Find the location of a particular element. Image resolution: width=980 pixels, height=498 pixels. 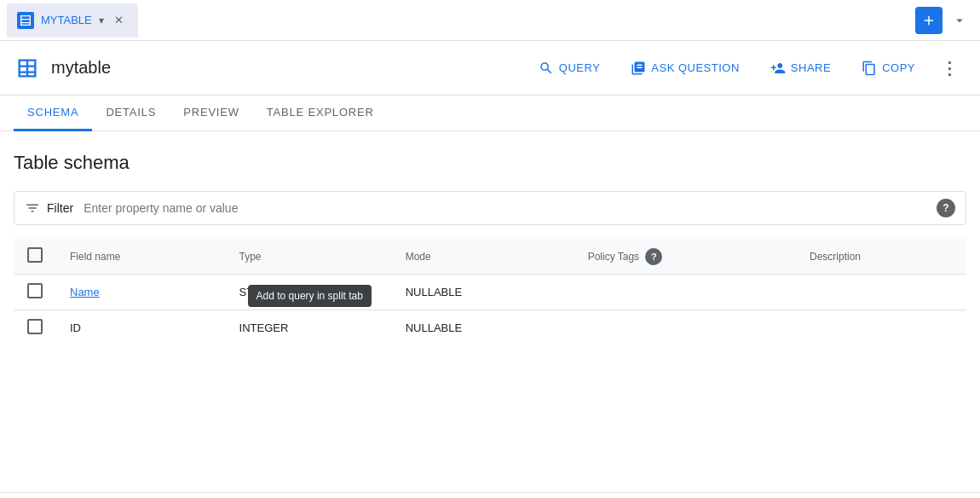

table-row: ID INTEGER NULLABLE is located at coordinates (490, 328).